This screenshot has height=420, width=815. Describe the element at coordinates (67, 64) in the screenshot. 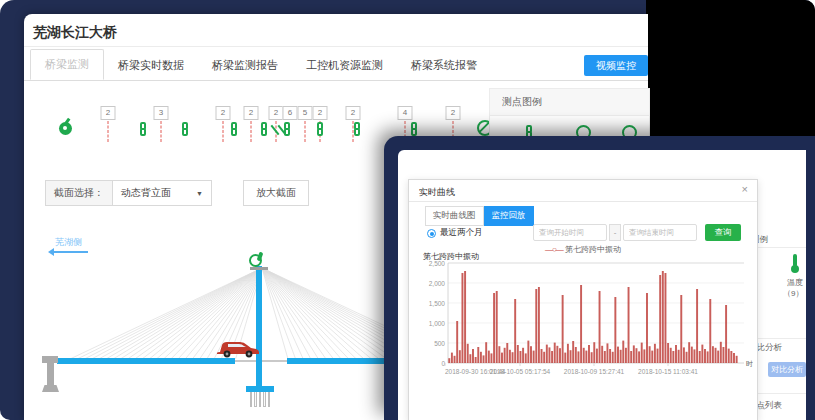

I see `tab-0: 桥梁监测` at that location.